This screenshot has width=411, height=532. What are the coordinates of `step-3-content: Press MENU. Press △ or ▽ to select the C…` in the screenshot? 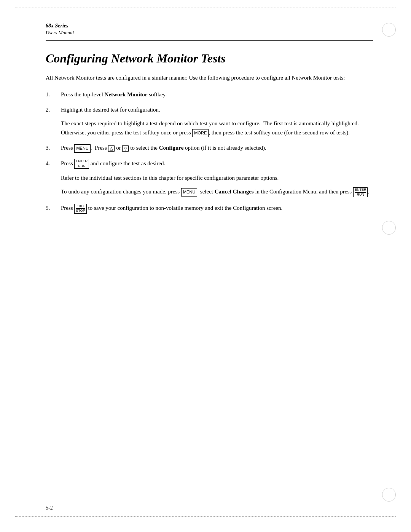 It's located at (217, 148).